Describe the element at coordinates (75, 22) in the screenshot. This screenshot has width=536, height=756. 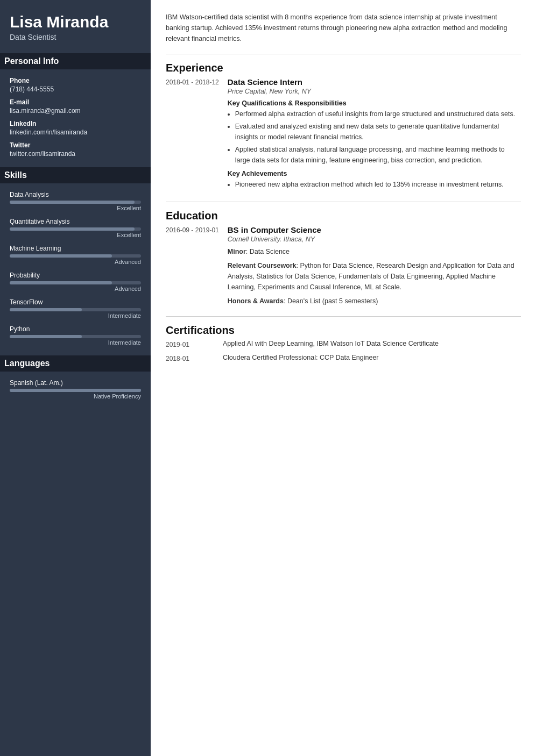
I see `candidate-name: Lisa Miranda` at that location.